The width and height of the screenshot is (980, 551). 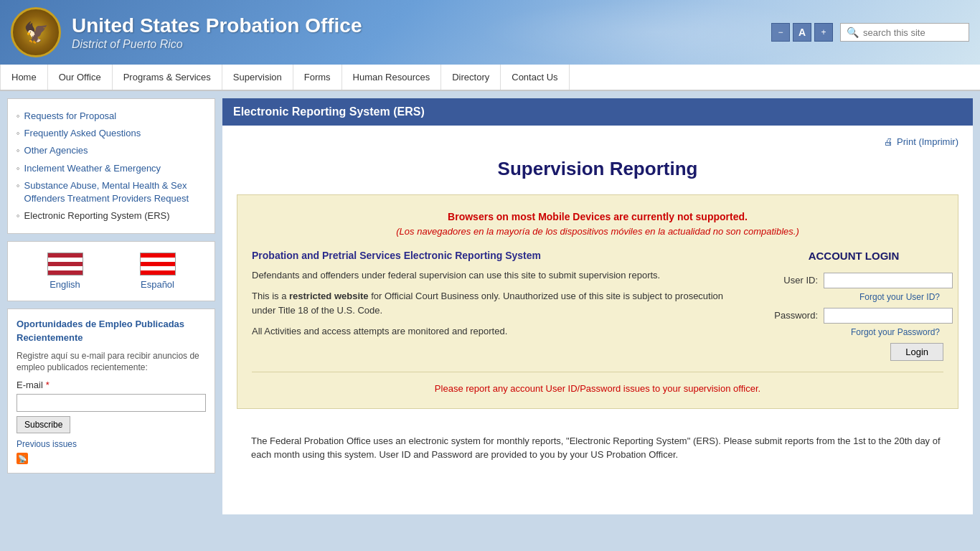 What do you see at coordinates (870, 32) in the screenshot?
I see `header-controls: − A + 🔍` at bounding box center [870, 32].